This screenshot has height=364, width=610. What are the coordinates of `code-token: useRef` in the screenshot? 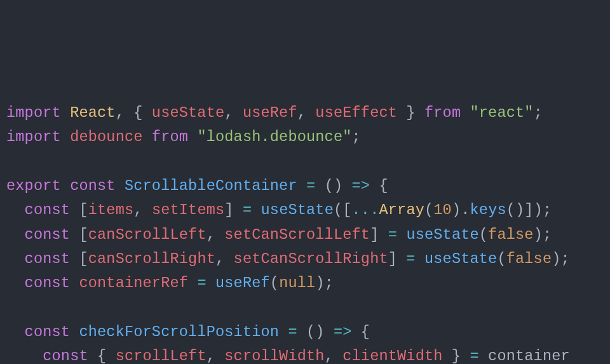 It's located at (270, 113).